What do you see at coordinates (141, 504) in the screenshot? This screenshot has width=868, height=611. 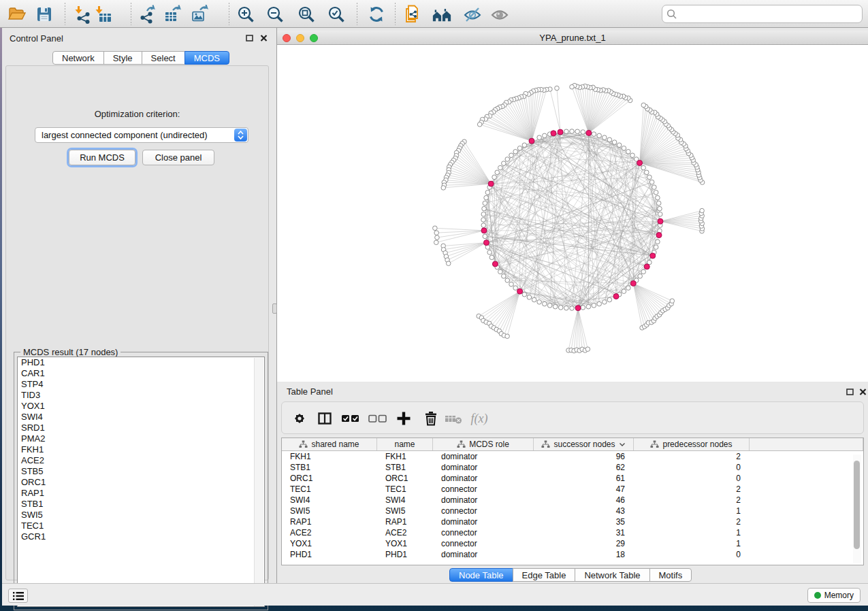 I see `mcds-result-item: STB1` at bounding box center [141, 504].